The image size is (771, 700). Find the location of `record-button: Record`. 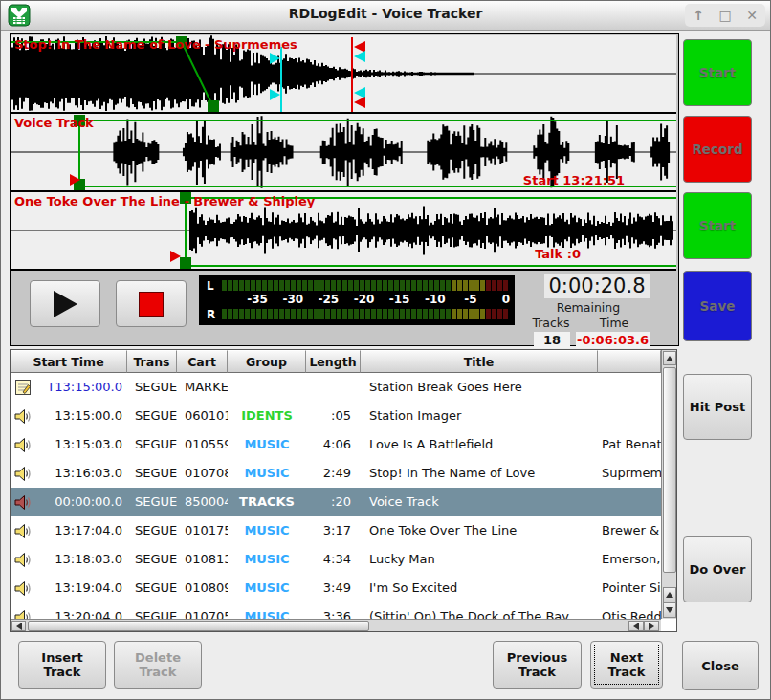

record-button: Record is located at coordinates (717, 149).